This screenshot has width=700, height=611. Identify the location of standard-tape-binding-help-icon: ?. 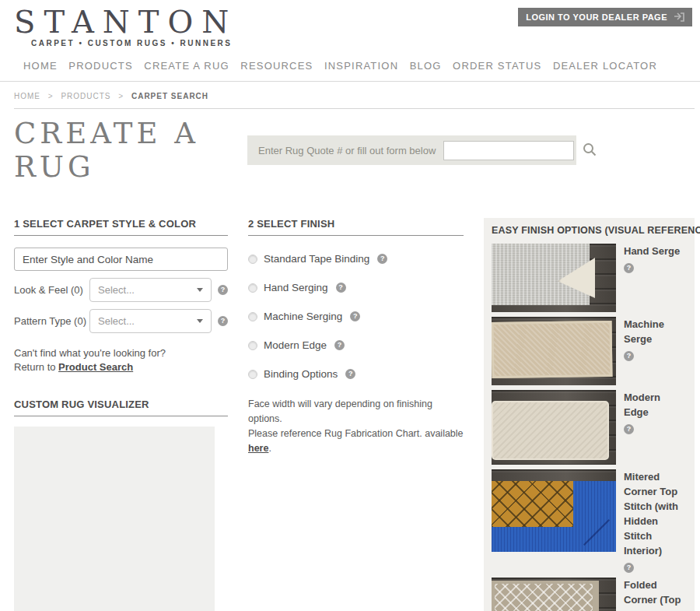
(383, 258).